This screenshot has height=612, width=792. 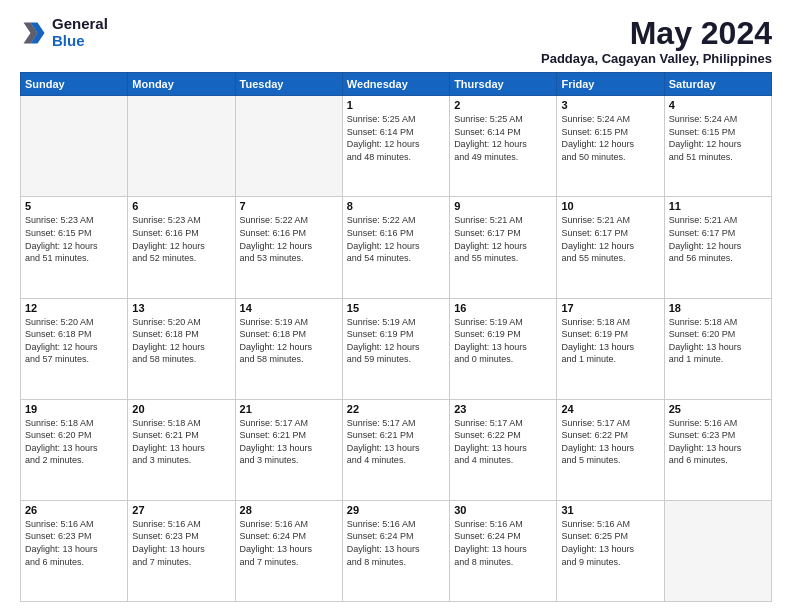 I want to click on col-monday: Monday, so click(x=182, y=84).